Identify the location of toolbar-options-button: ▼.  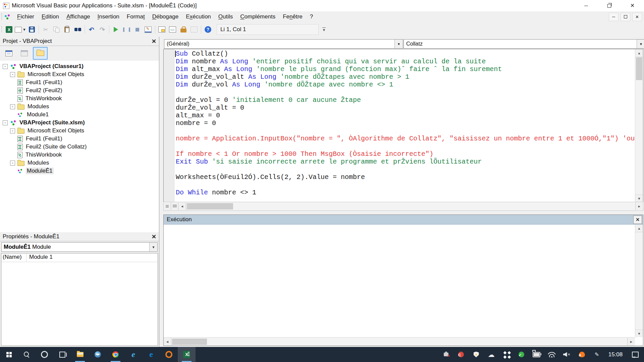
(324, 29).